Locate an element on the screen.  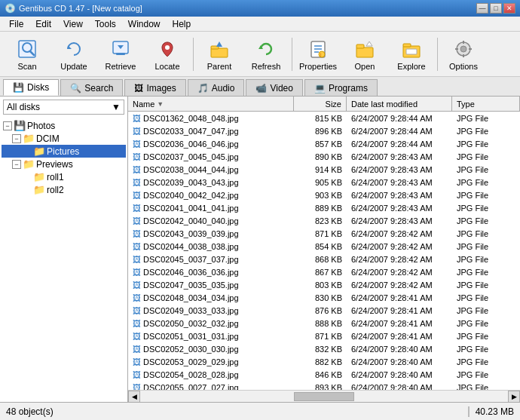
table-row: 🖼 DSC02047_0035_035.jpg 803 KB 6/24/2007… is located at coordinates (324, 285).